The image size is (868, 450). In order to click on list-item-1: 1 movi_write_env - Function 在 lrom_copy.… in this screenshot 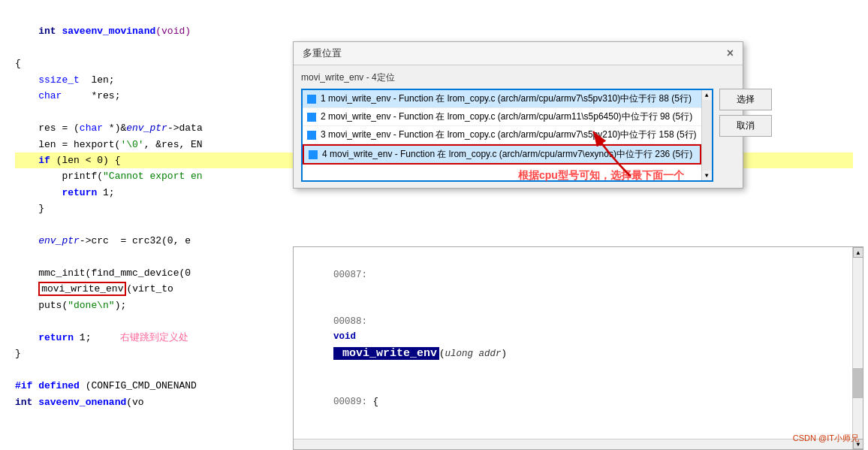, I will do `click(502, 99)`.